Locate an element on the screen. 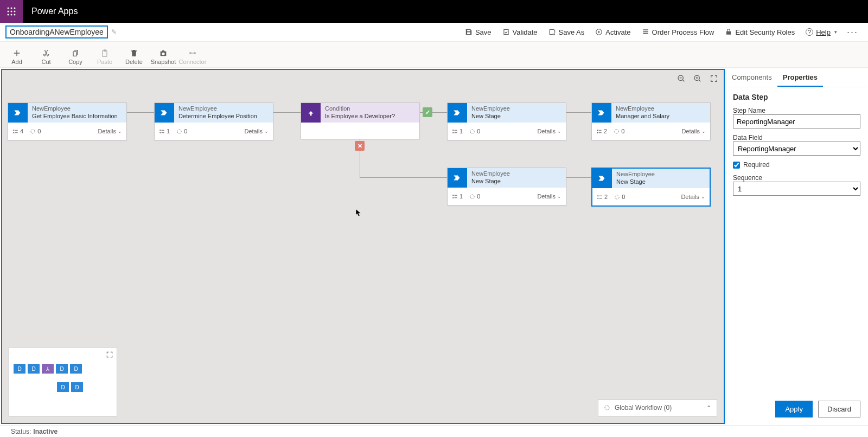 The height and width of the screenshot is (437, 868). stage-card: NewEmployeeDetermine Employee Position 1… is located at coordinates (214, 121).